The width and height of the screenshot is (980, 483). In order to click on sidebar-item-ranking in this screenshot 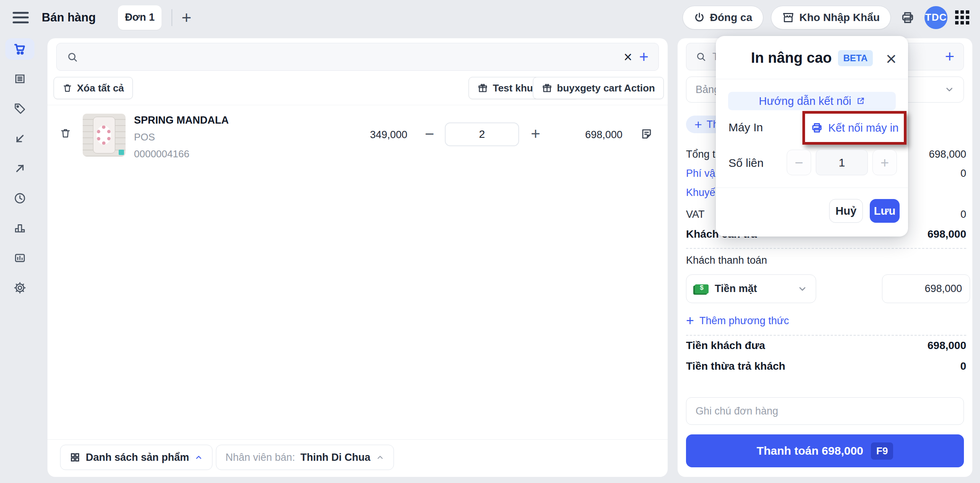, I will do `click(20, 228)`.